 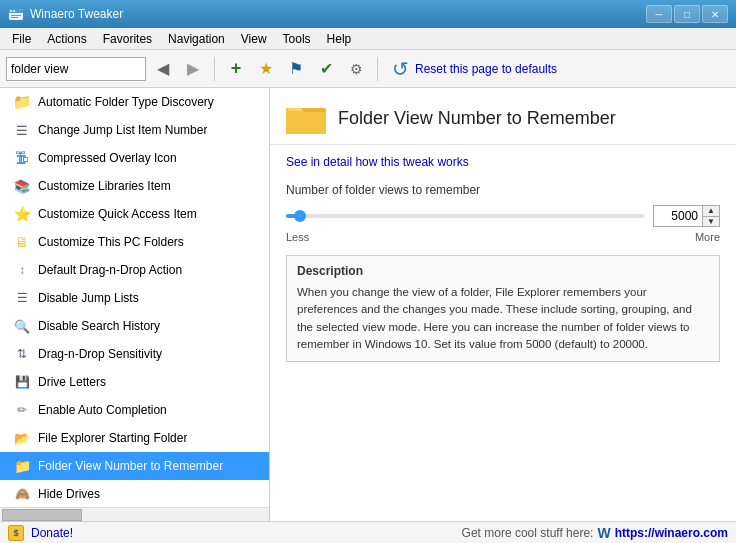 I want to click on list-icon: ☰, so click(x=22, y=130).